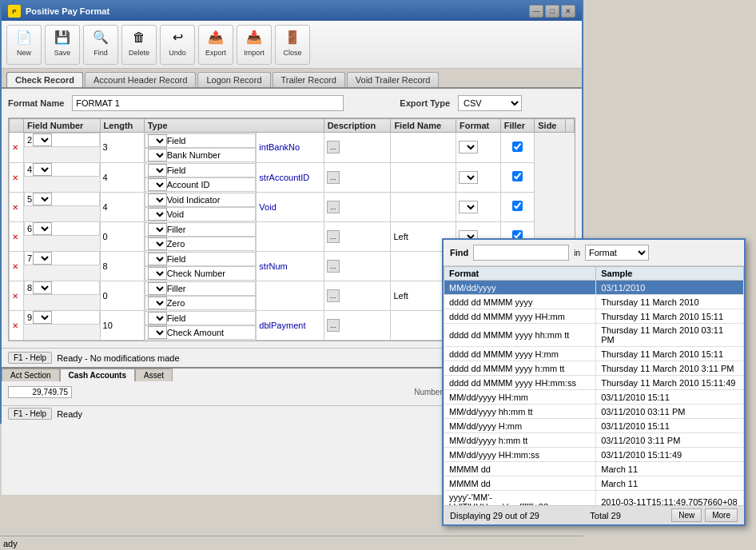 The height and width of the screenshot is (550, 756). Describe the element at coordinates (595, 369) in the screenshot. I see `popup-format-row: dddd dd MMMM yyyy h:mm tt Thursday 11 Ma…` at that location.